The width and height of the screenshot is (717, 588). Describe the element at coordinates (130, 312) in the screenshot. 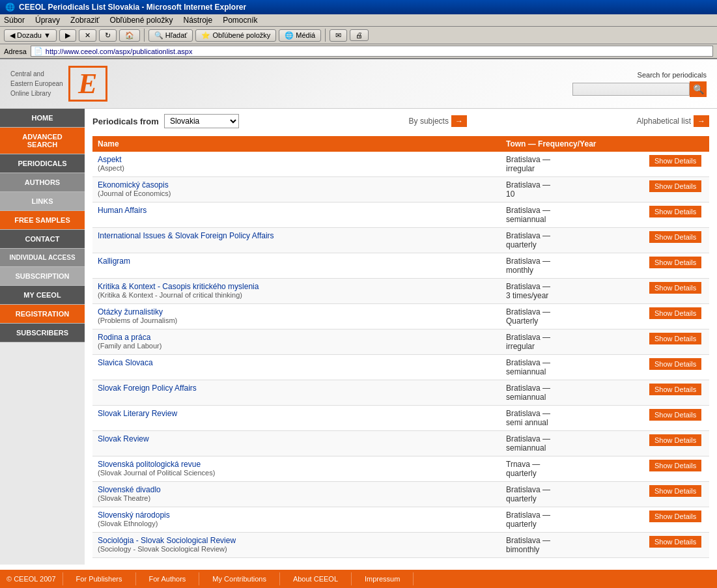

I see `journal-name: Otázky žurnalistiky` at that location.